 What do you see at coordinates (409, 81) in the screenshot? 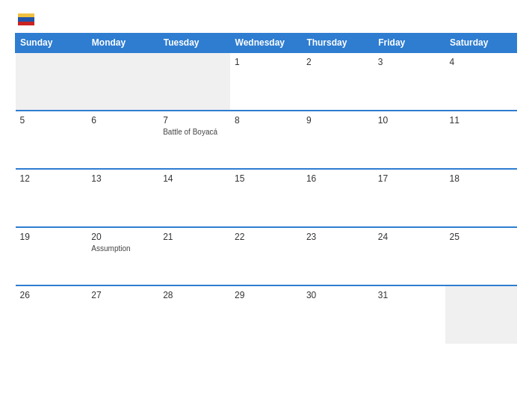
I see `calendar-cell: 3` at bounding box center [409, 81].